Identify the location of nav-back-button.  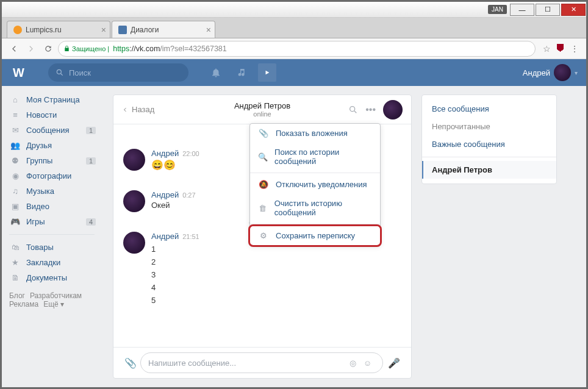
(14, 49).